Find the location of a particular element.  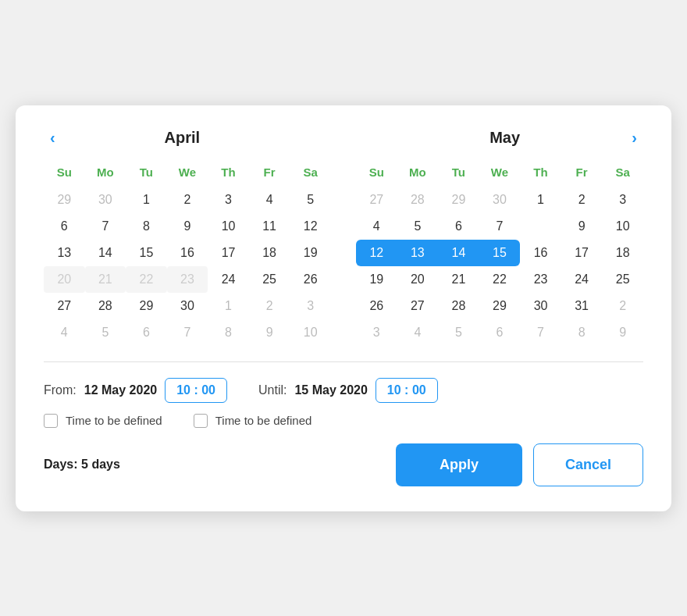

april-days-header: SuMoTuWeThFrSa is located at coordinates (187, 175).